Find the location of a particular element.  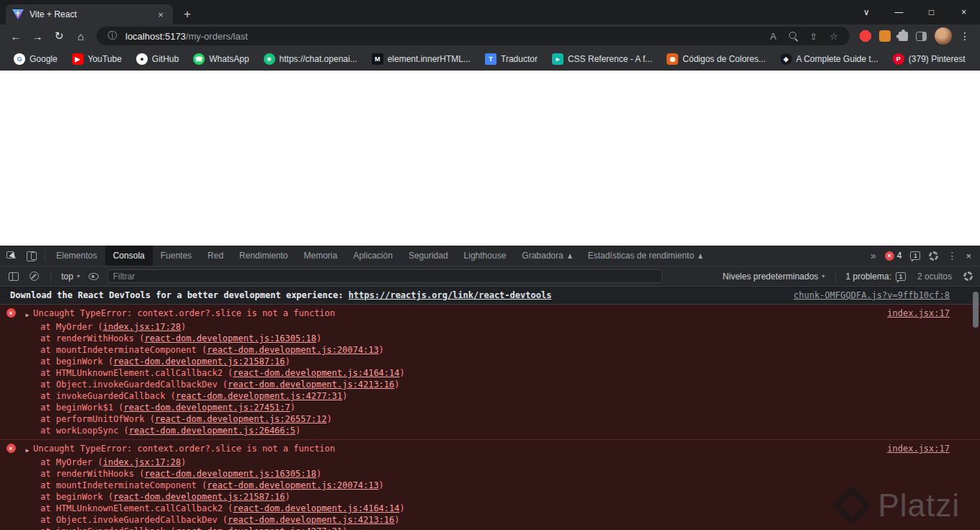

bookmark-favicon-icon: G is located at coordinates (19, 59).